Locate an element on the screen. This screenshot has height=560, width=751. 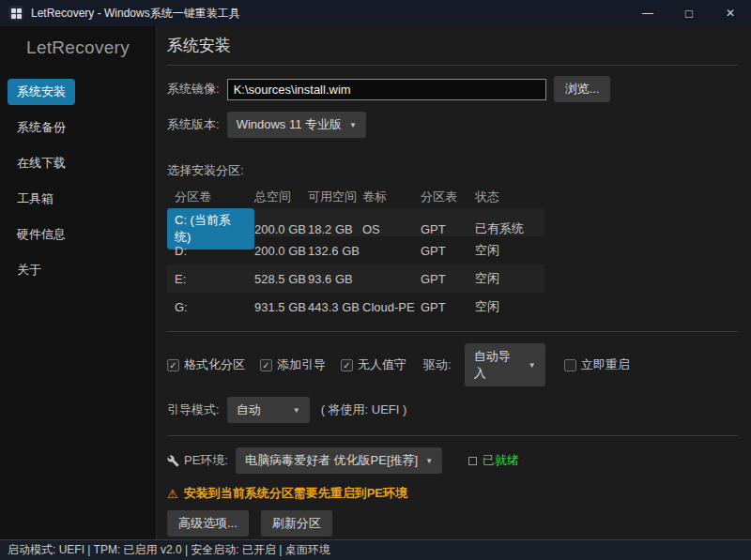
col-header-free: 可用空间 is located at coordinates (335, 197).